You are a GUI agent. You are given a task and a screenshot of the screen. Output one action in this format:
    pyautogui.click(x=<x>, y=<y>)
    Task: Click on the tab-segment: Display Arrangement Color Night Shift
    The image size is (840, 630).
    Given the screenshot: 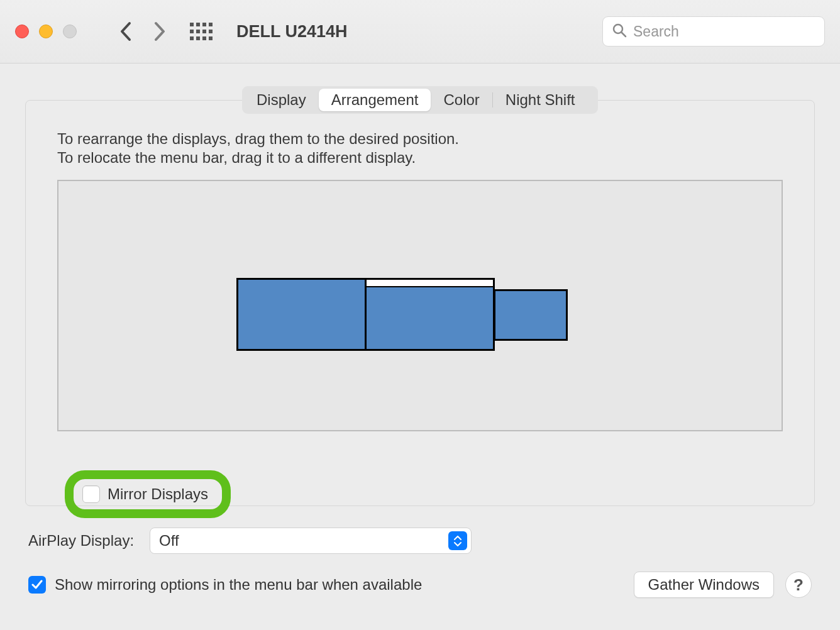 What is the action you would take?
    pyautogui.click(x=420, y=100)
    